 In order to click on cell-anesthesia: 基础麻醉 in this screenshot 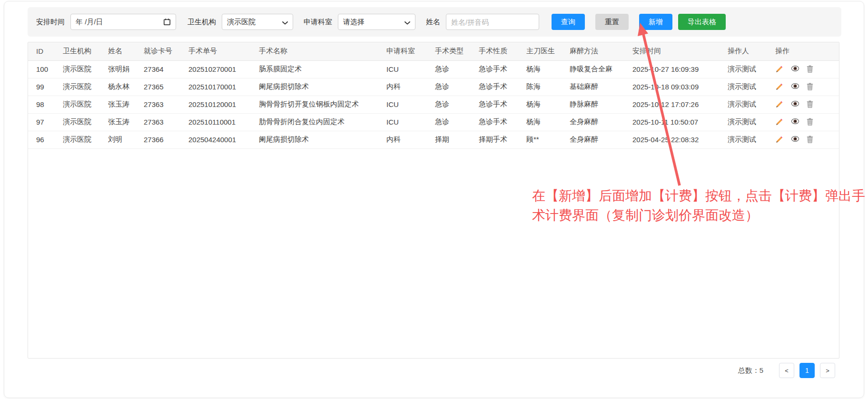, I will do `click(601, 87)`.